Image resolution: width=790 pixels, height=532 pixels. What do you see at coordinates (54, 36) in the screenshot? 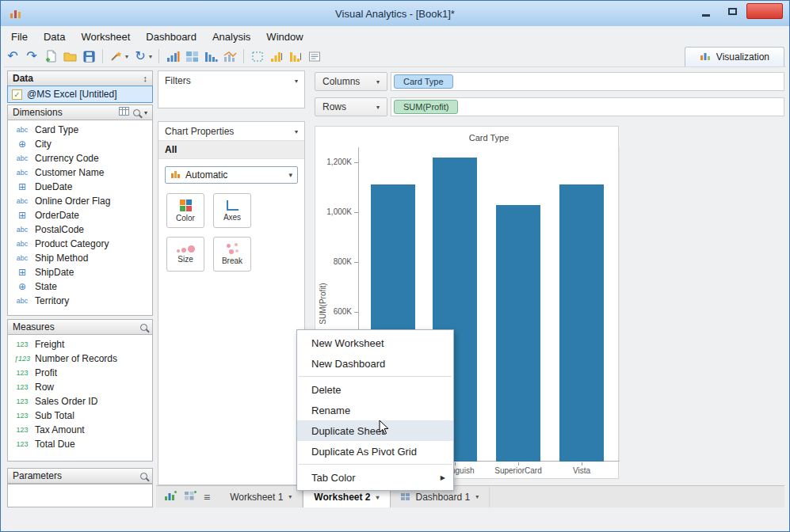
I see `menu-data: Data` at bounding box center [54, 36].